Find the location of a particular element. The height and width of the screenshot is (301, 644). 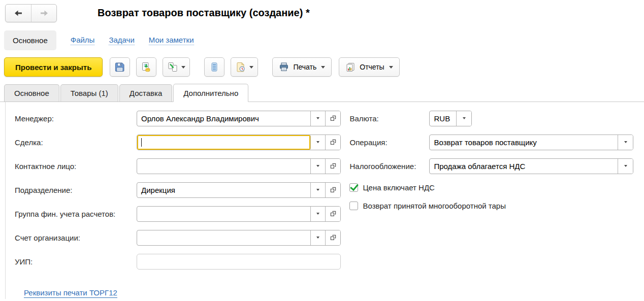

fin-group-dropdown-button is located at coordinates (318, 214).